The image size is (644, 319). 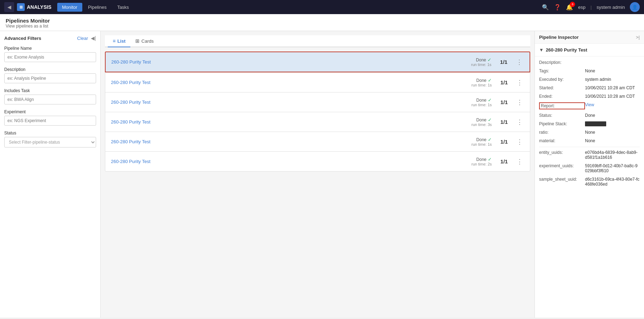 I want to click on filter-input-pipeline-name, so click(x=50, y=57).